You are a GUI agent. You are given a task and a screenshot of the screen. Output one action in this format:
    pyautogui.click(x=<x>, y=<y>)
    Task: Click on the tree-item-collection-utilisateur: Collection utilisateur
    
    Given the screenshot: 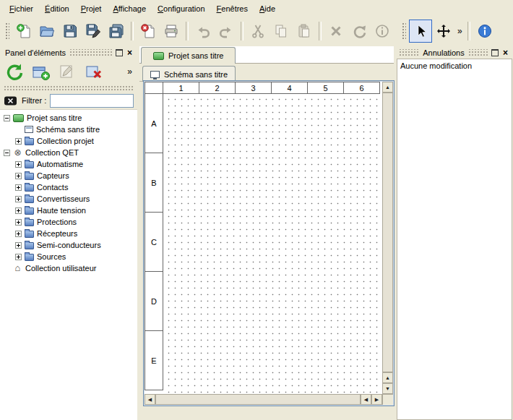 What is the action you would take?
    pyautogui.click(x=69, y=268)
    